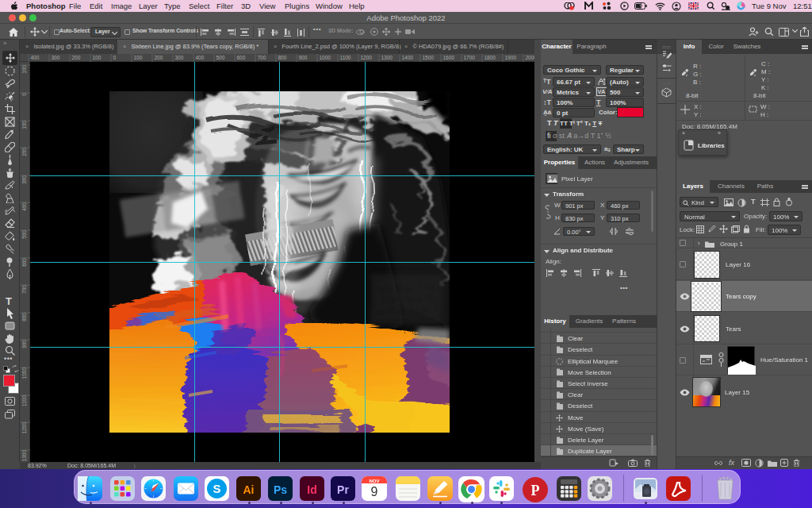 The image size is (812, 508). I want to click on svg-text: NOV, so click(374, 481).